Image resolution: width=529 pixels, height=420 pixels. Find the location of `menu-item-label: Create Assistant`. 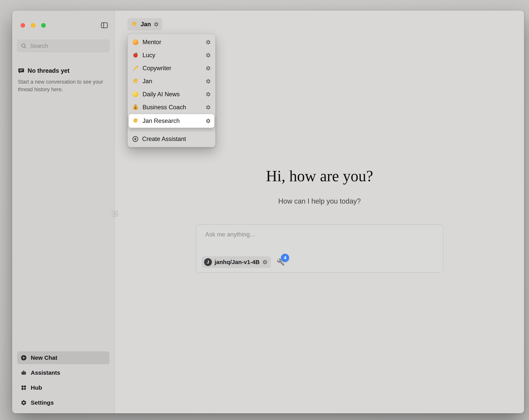

menu-item-label: Create Assistant is located at coordinates (177, 139).